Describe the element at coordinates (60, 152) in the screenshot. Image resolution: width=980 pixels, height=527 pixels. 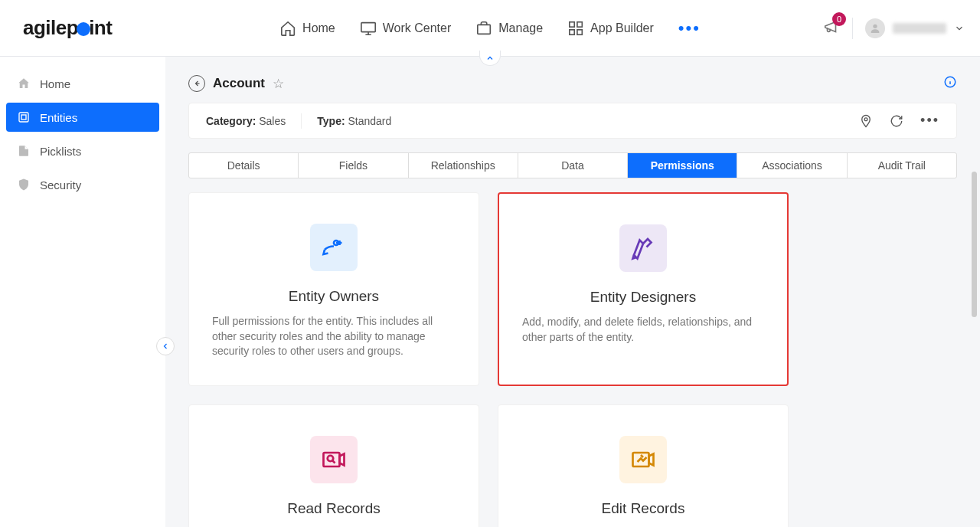
I see `sidebar-item-label: Picklists` at that location.